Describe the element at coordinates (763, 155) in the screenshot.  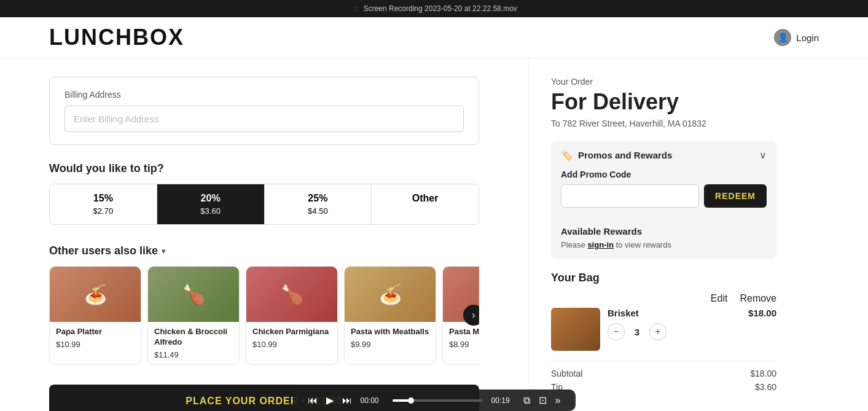
I see `promos-chevron: ∨` at that location.